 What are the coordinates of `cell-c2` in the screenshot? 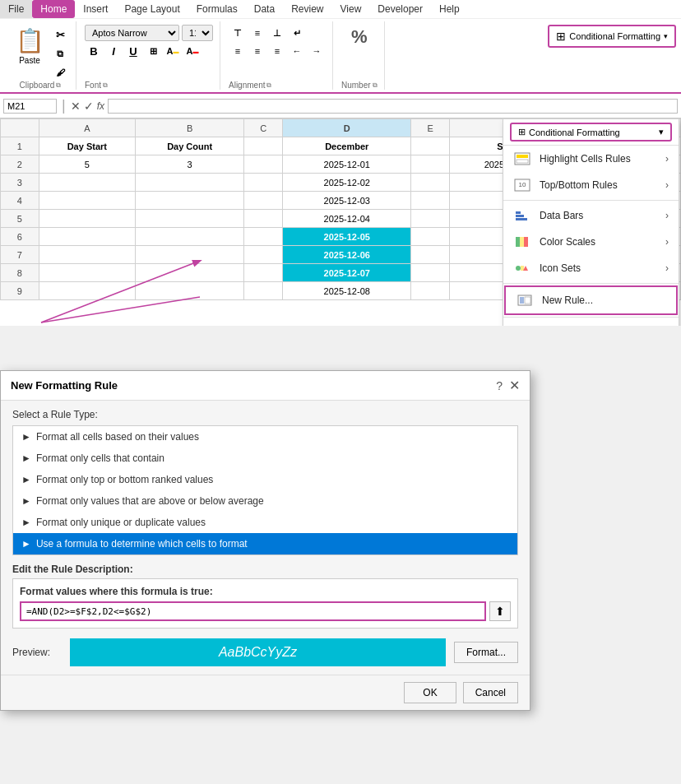 It's located at (263, 165).